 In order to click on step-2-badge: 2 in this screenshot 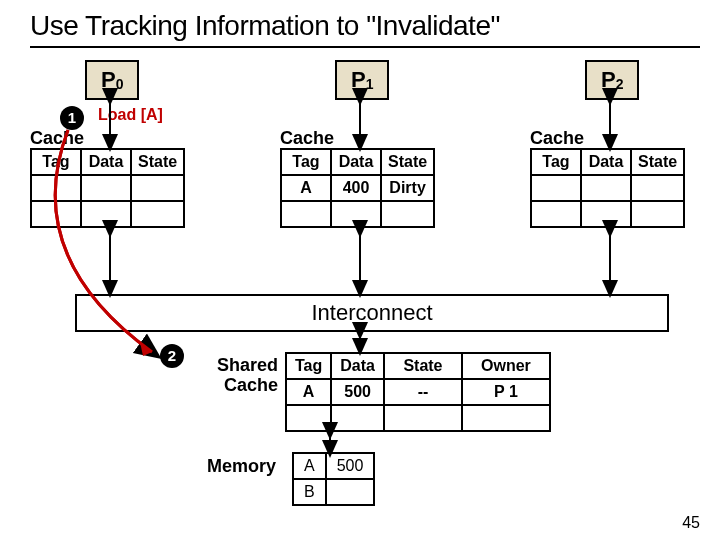, I will do `click(172, 356)`.